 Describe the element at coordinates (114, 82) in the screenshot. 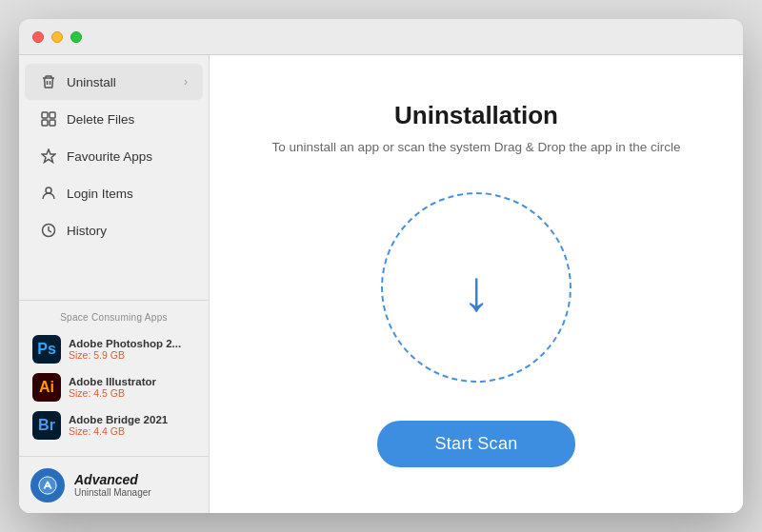

I see `sidebar-item-uninstall: Uninstall ›` at that location.